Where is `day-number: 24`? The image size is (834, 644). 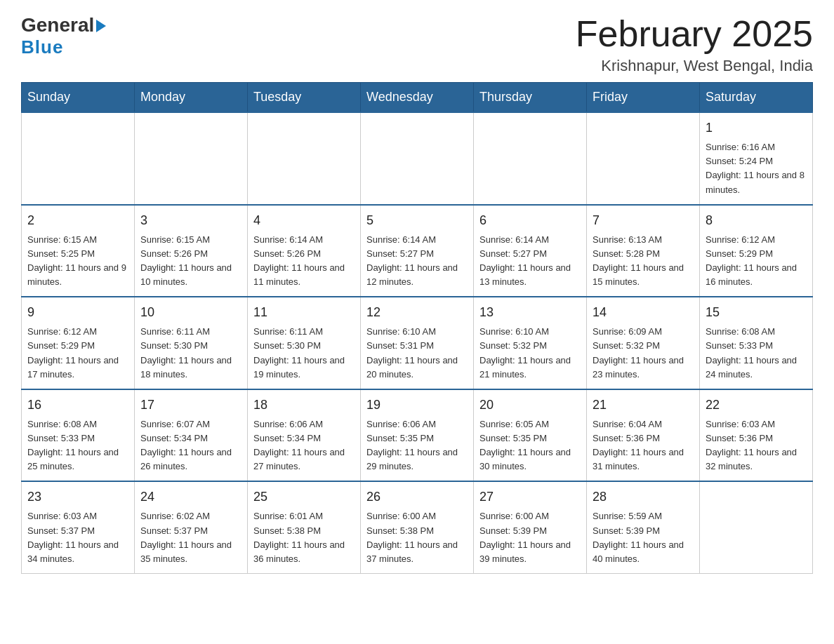 day-number: 24 is located at coordinates (191, 497).